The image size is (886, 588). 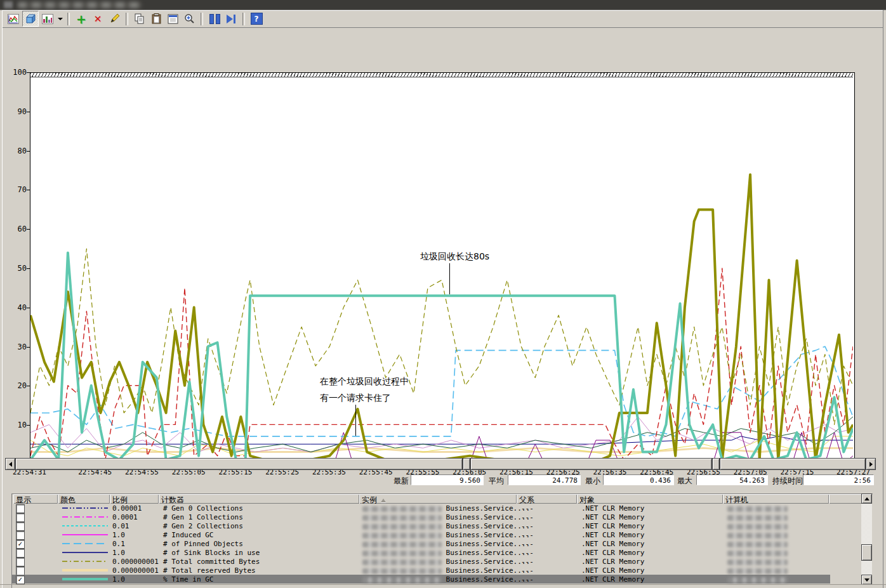 What do you see at coordinates (10, 464) in the screenshot?
I see `scroll-left-button` at bounding box center [10, 464].